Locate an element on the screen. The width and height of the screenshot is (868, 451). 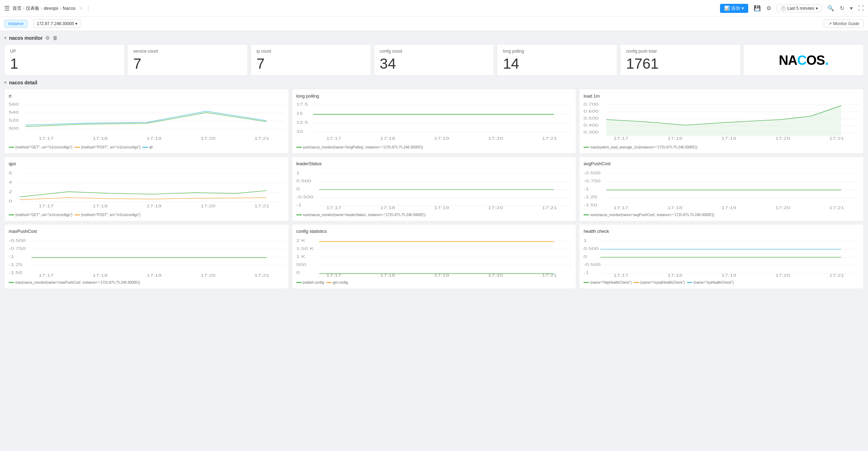
breadcrumb-dashboard: 仪表板 is located at coordinates (33, 8).